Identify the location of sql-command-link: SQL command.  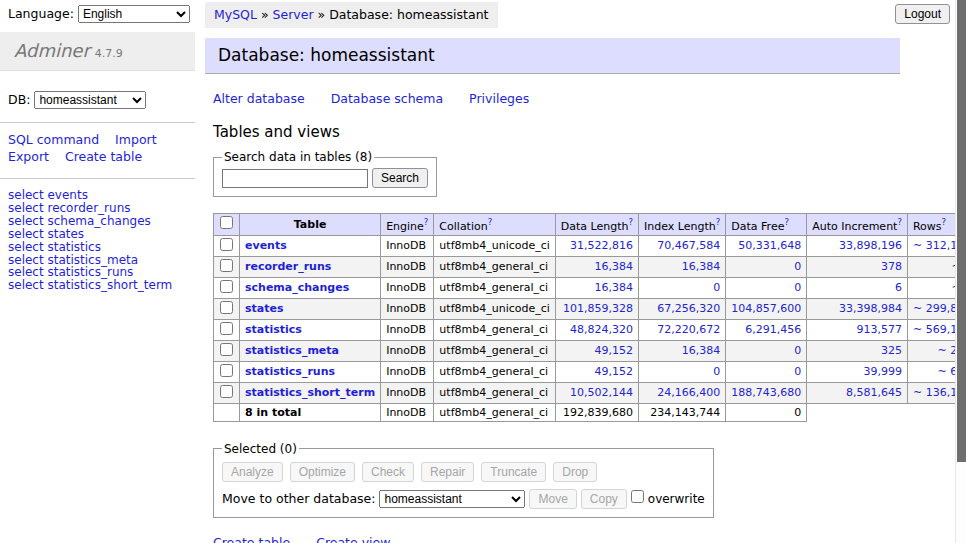
(54, 140).